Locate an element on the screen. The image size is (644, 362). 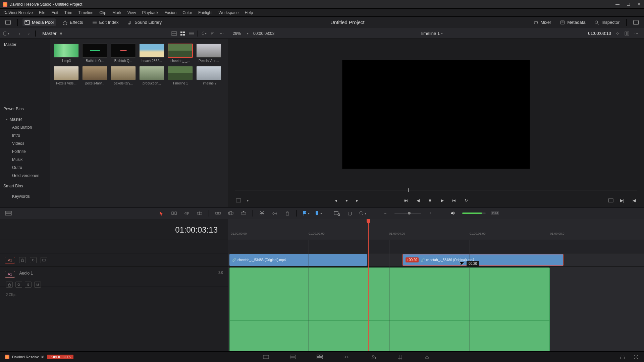
volume-slider is located at coordinates (474, 213).